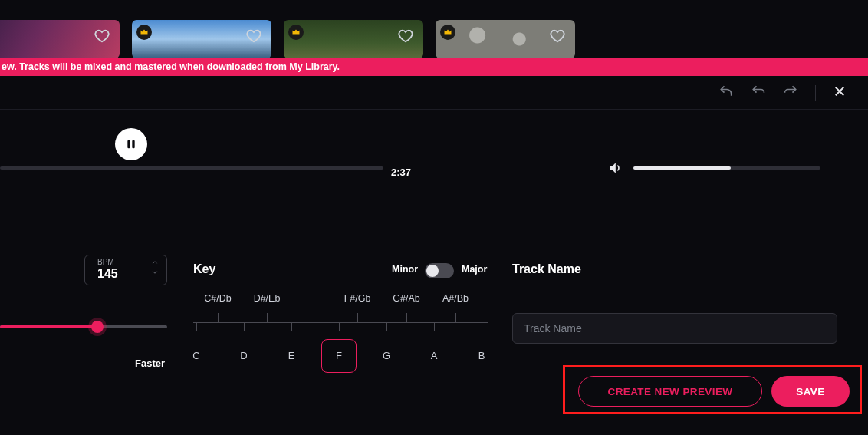  What do you see at coordinates (244, 356) in the screenshot?
I see `key-option-d: D` at bounding box center [244, 356].